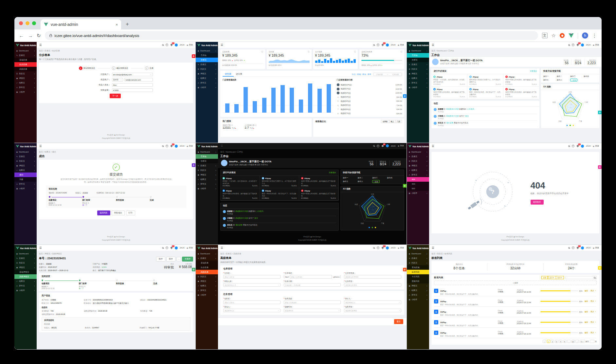  What do you see at coordinates (207, 272) in the screenshot?
I see `sidebar-item: 高级表单` at bounding box center [207, 272].